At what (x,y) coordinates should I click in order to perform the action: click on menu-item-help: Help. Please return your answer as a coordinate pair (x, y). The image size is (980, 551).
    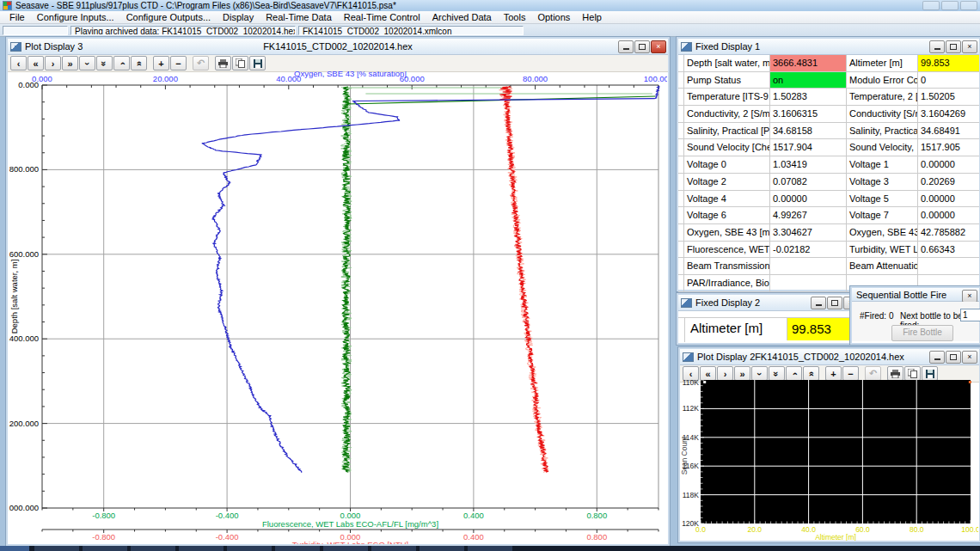
    Looking at the image, I should click on (591, 17).